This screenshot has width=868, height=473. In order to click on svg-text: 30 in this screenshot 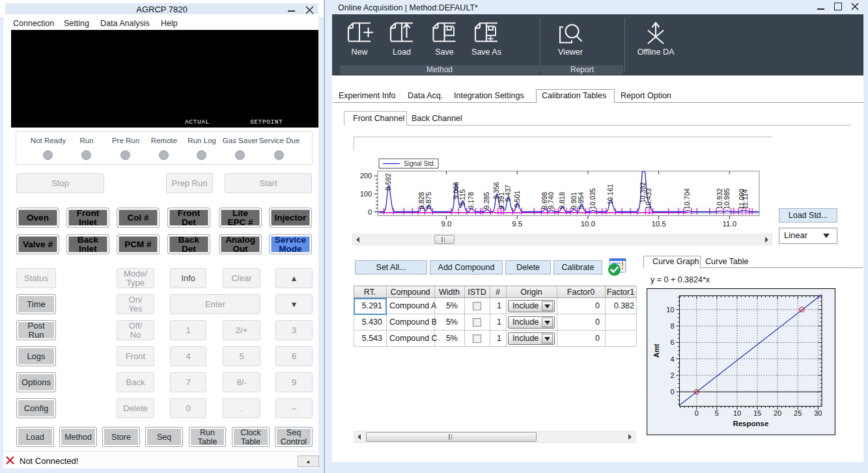, I will do `click(818, 413)`.